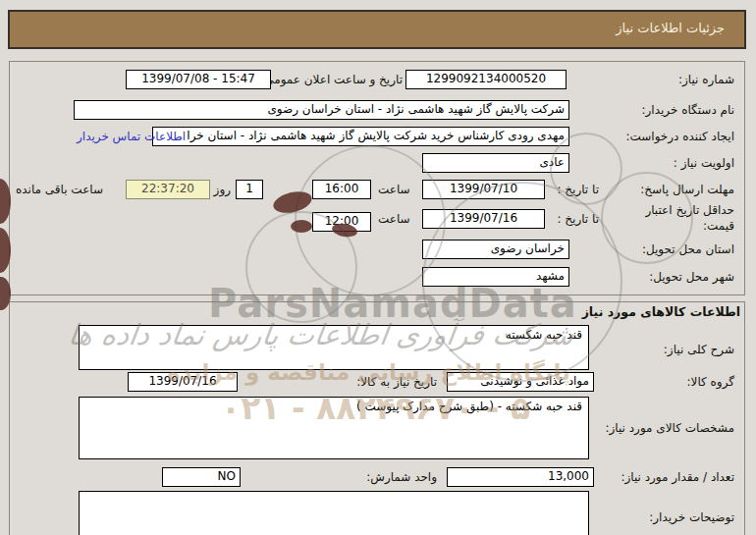 This screenshot has width=756, height=535. I want to click on announce-datetime-input: 1399/07/08 - 15:47, so click(198, 80).